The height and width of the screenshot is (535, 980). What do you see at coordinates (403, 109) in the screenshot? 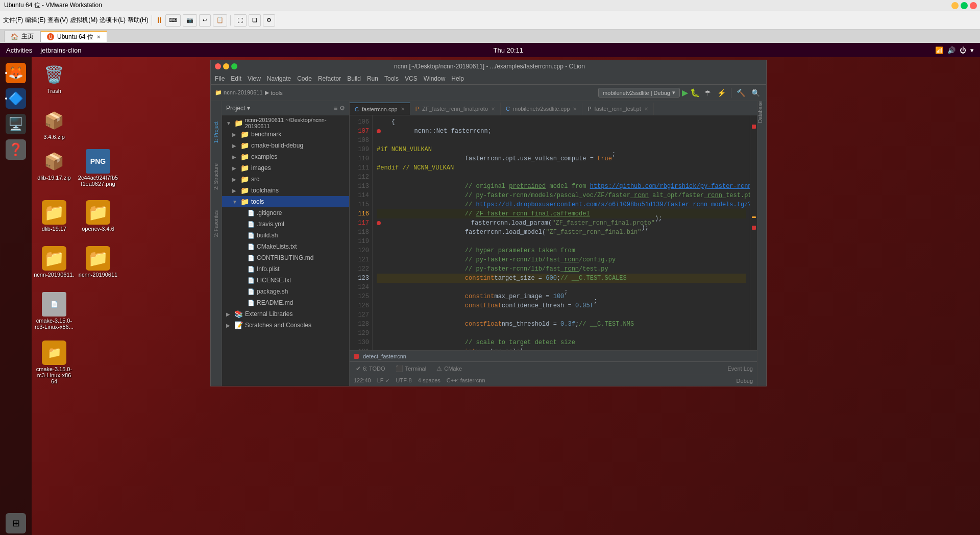
I see `tab-close-0: ✕` at bounding box center [403, 109].